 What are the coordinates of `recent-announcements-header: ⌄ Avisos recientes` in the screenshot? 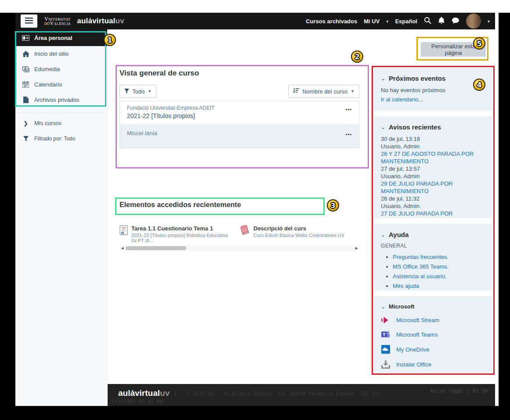 It's located at (433, 127).